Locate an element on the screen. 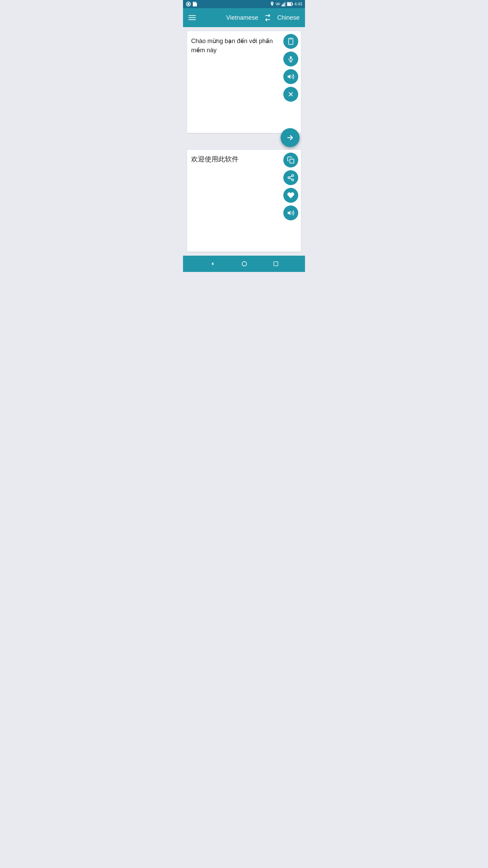  share-icon is located at coordinates (291, 178).